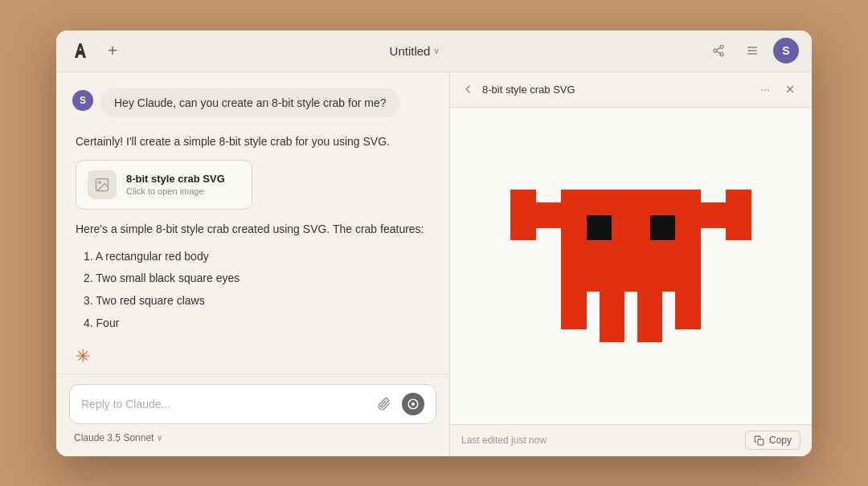  What do you see at coordinates (384, 404) in the screenshot?
I see `attach-button` at bounding box center [384, 404].